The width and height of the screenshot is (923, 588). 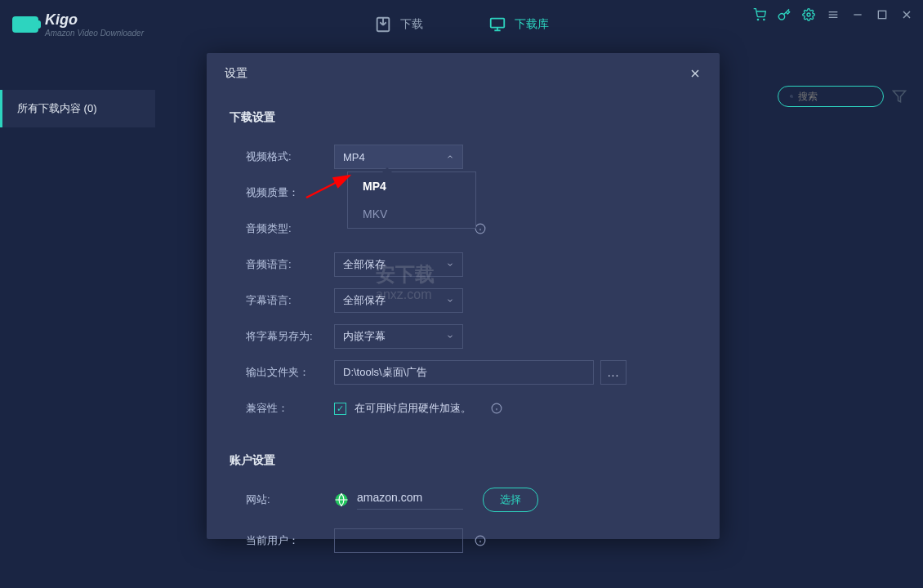 What do you see at coordinates (410, 500) in the screenshot?
I see `website-value: amazon.com` at bounding box center [410, 500].